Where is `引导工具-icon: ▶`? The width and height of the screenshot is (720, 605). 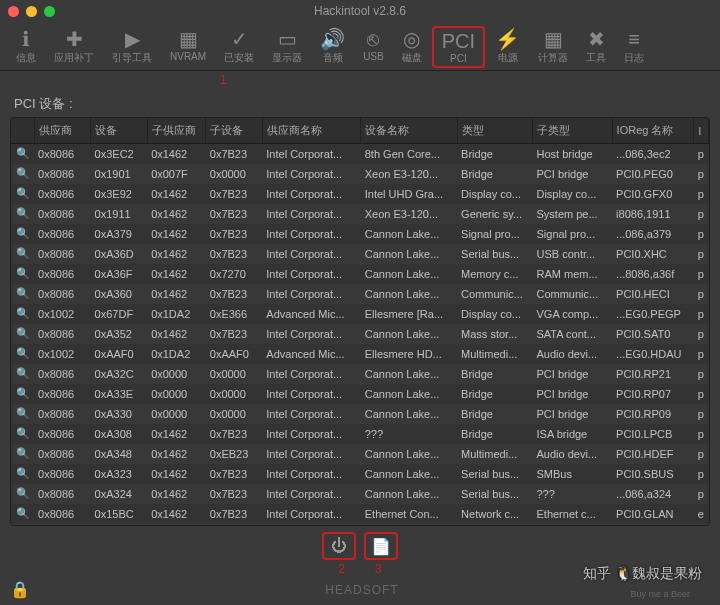
引导工具-icon: ▶ is located at coordinates (132, 39).